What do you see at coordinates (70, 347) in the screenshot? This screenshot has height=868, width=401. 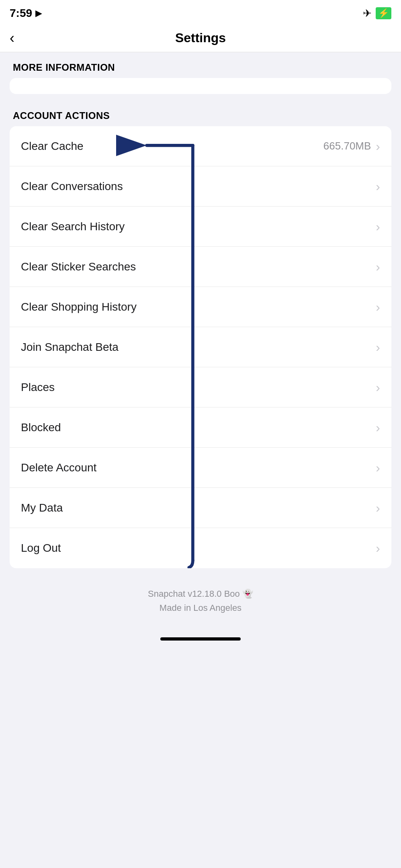 I see `join-snapchat-beta-label: Join Snapchat Beta` at bounding box center [70, 347].